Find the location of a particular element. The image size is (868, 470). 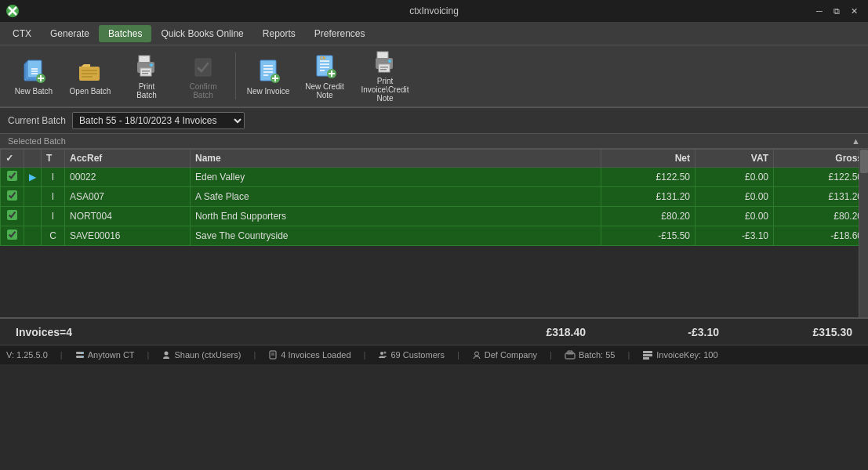

menu-reports: Reports is located at coordinates (279, 34).